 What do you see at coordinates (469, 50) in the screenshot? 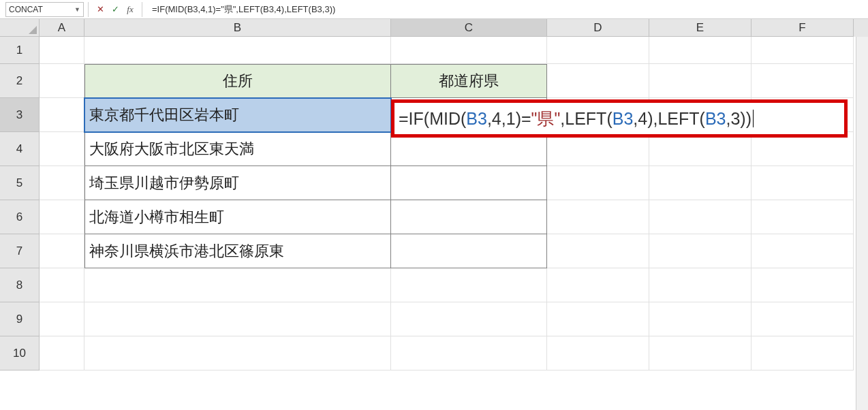
I see `cell-C1` at bounding box center [469, 50].